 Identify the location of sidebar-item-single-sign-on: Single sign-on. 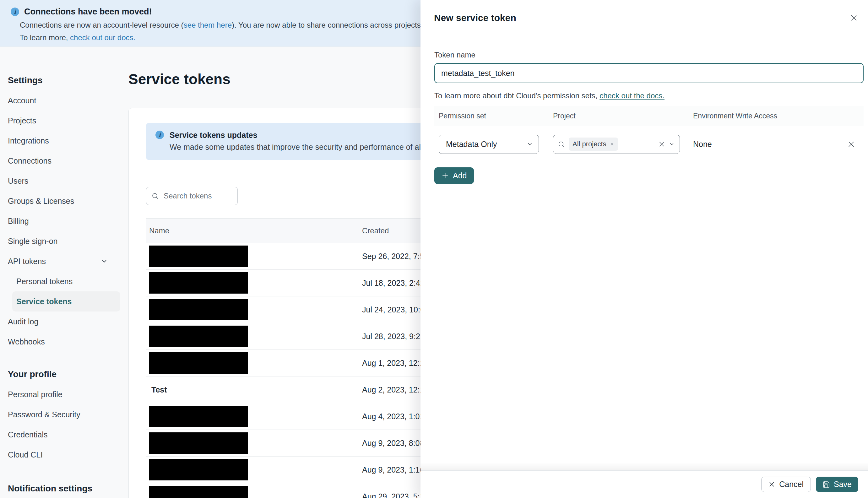
(67, 241).